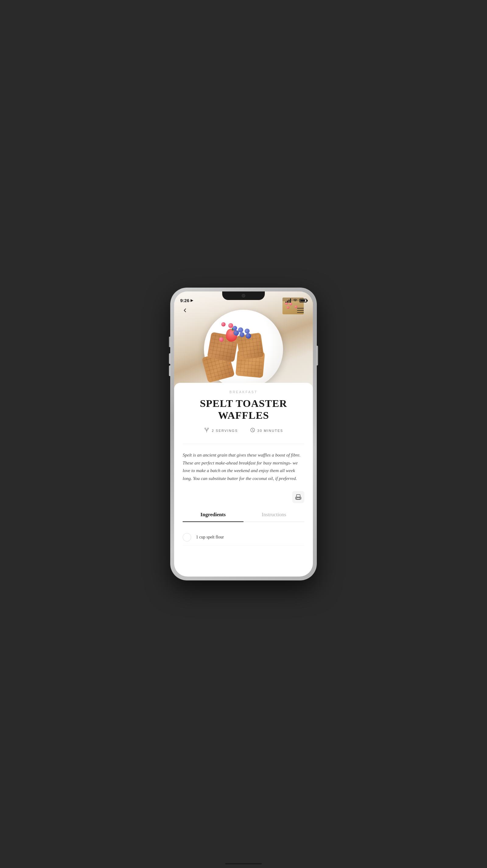 This screenshot has width=487, height=868. Describe the element at coordinates (192, 301) in the screenshot. I see `location-icon: ▶` at that location.